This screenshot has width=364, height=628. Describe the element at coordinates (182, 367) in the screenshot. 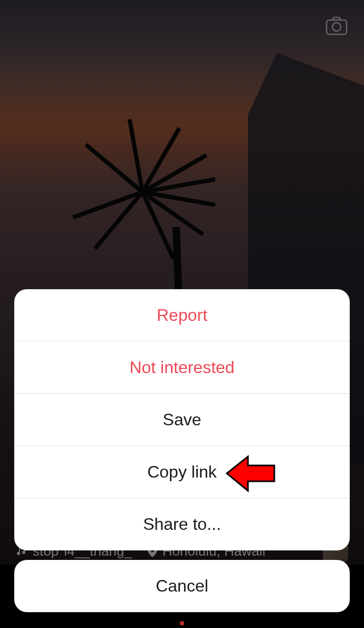

I see `not-interested-button: Not interested` at that location.